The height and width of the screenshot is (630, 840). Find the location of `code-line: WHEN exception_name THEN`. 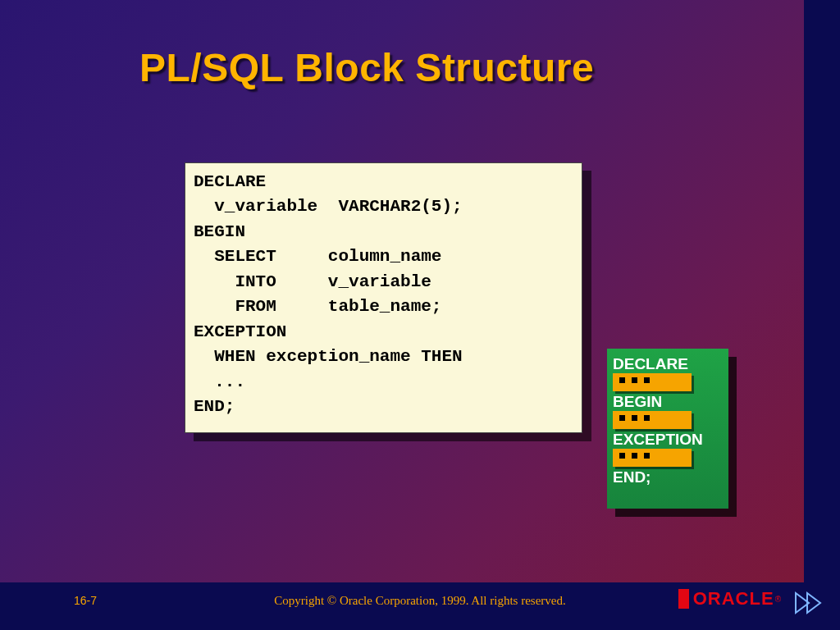

code-line: WHEN exception_name THEN is located at coordinates (328, 356).